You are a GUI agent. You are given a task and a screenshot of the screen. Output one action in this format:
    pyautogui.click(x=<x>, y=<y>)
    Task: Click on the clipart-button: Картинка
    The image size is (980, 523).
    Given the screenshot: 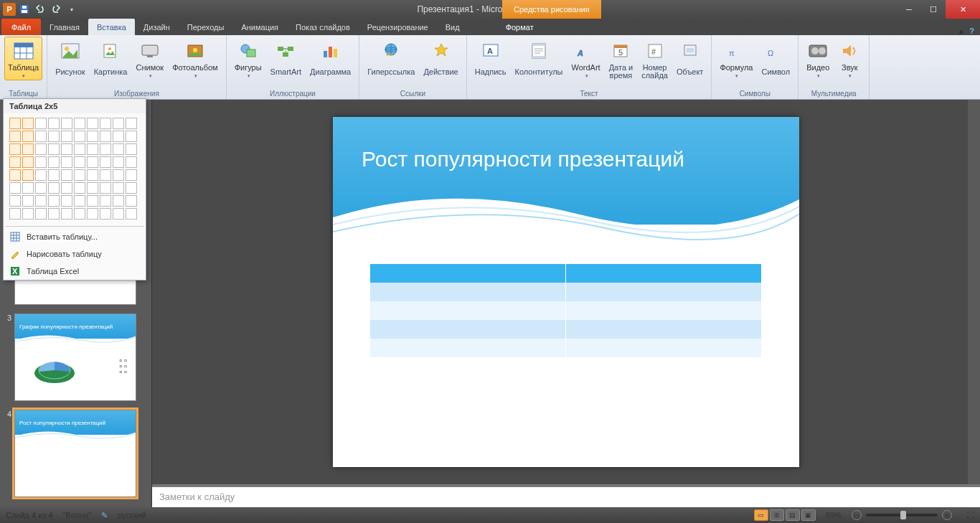 What is the action you would take?
    pyautogui.click(x=110, y=59)
    